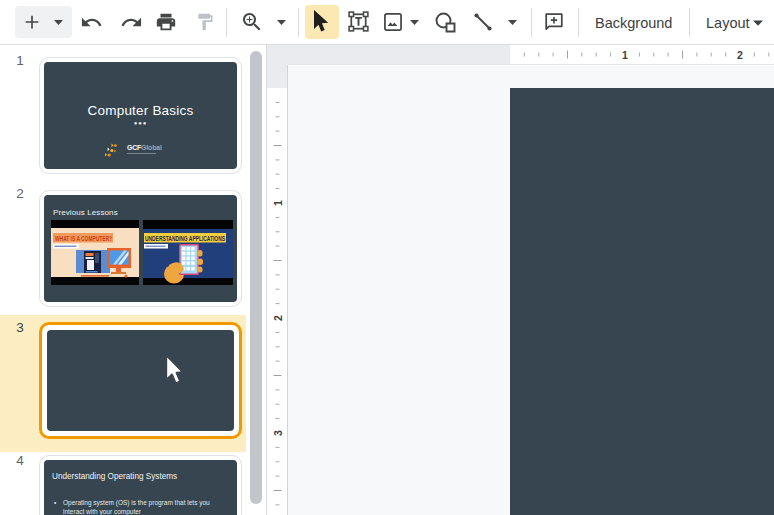  Describe the element at coordinates (278, 433) in the screenshot. I see `svg-text: 3` at that location.